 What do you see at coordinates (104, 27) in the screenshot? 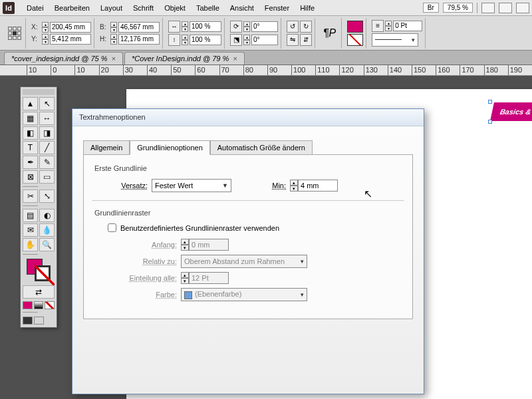
I see `w-label: B:` at bounding box center [104, 27].